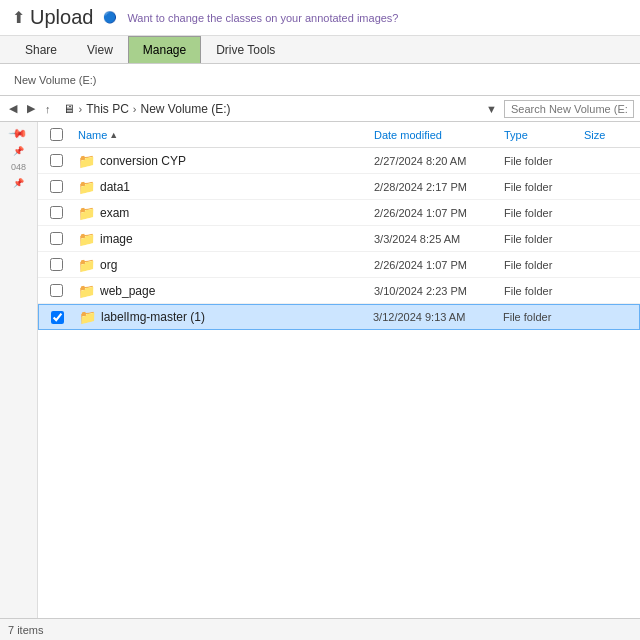 This screenshot has height=640, width=640. Describe the element at coordinates (540, 239) in the screenshot. I see `row-type-3: File folder` at that location.